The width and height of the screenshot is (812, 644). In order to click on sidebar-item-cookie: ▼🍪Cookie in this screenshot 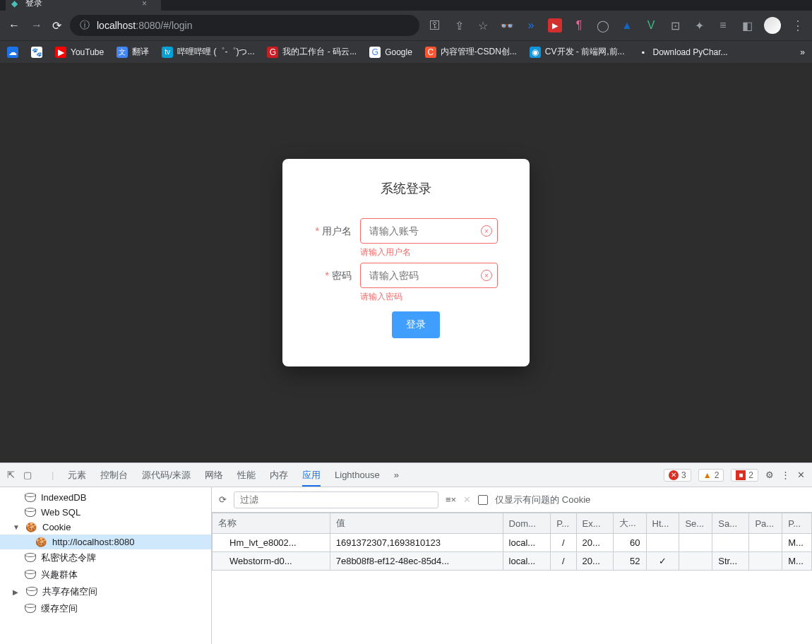, I will do `click(106, 527)`.